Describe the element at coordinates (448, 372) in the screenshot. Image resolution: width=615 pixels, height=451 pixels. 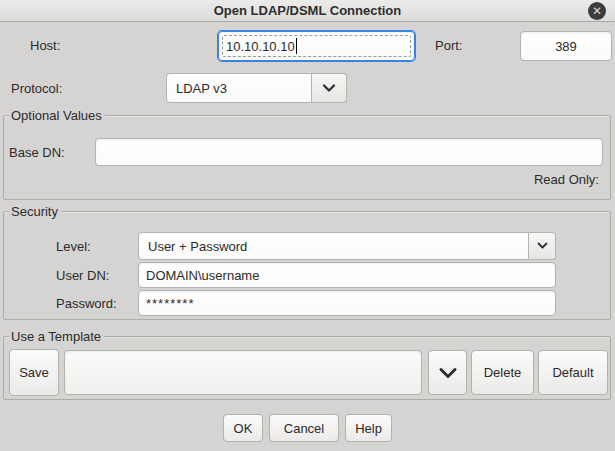
I see `template-dropdown-button` at that location.